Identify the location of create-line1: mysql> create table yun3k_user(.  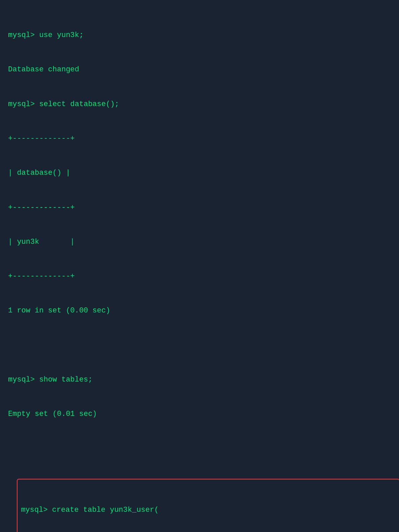
(208, 510).